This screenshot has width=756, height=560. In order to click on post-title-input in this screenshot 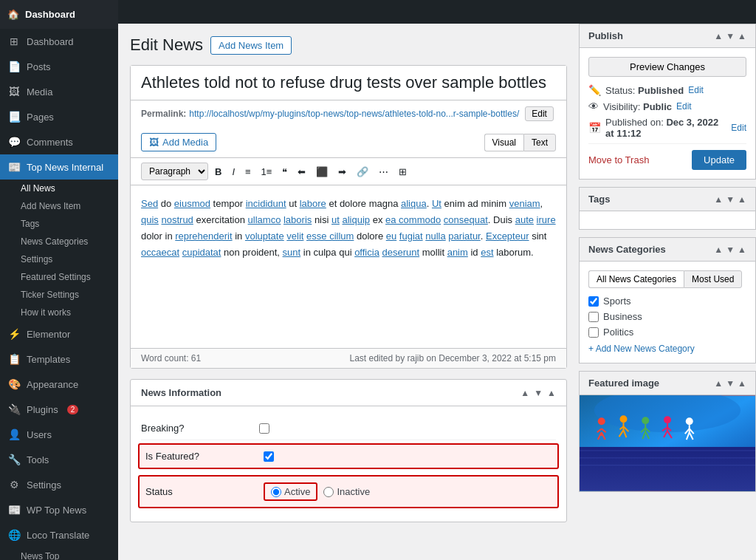, I will do `click(348, 83)`.